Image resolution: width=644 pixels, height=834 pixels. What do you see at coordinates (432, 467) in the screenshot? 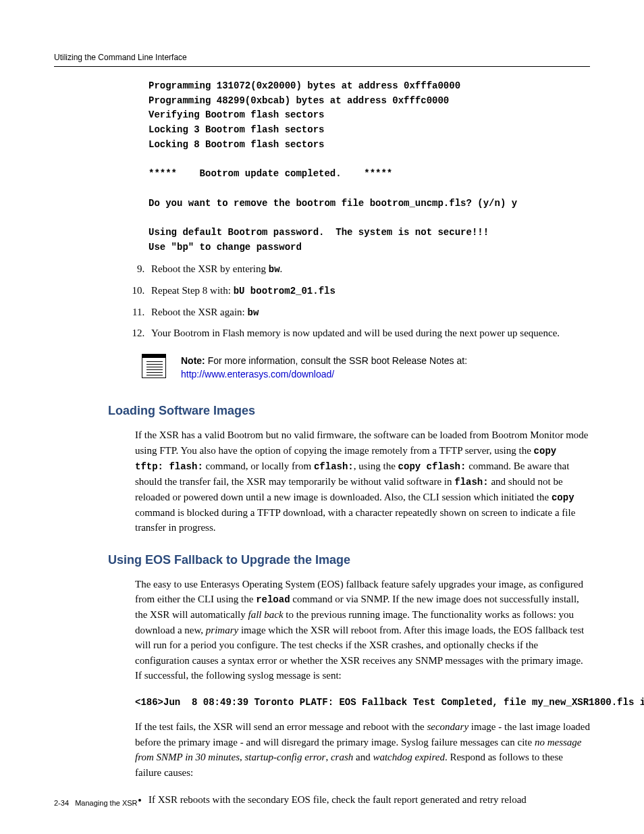
I see `inline-code: copy cflash:` at bounding box center [432, 467].